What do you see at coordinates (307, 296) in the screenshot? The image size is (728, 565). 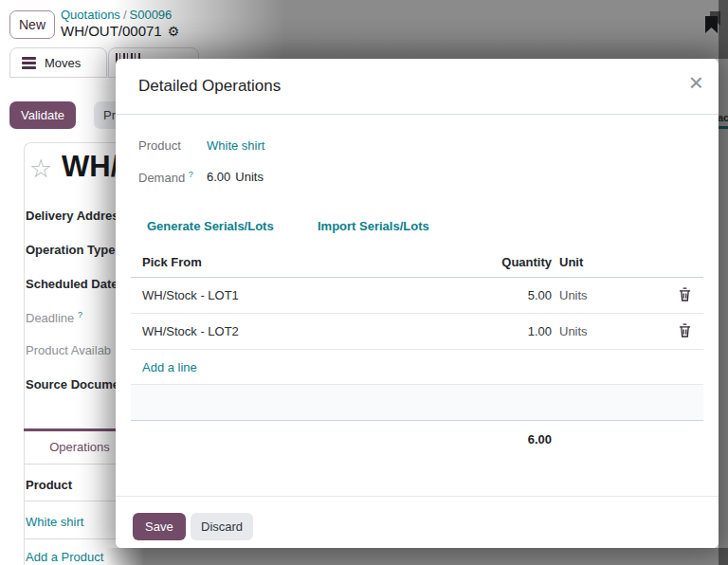 I see `pick-from-cell: WH/Stock - LOT1` at bounding box center [307, 296].